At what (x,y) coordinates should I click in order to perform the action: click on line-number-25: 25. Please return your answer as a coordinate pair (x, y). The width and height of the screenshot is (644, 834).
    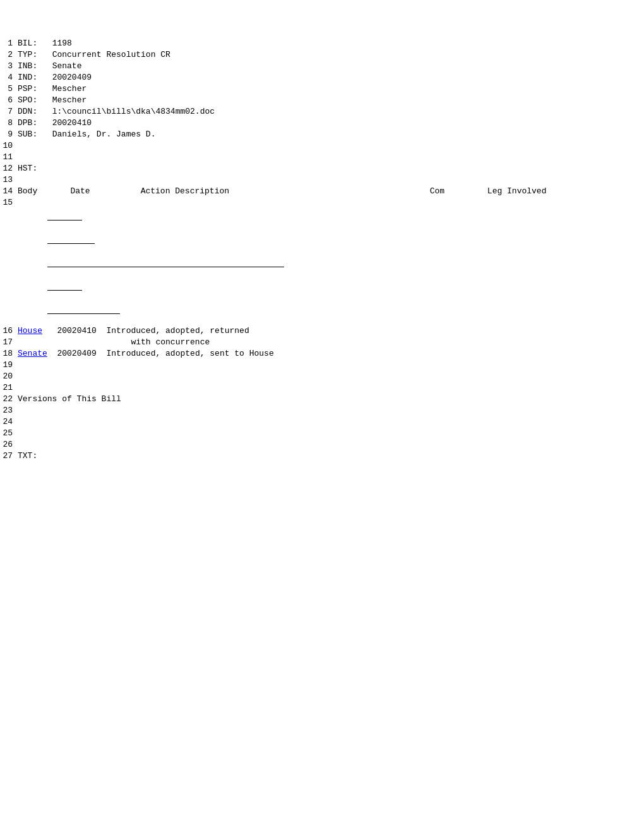
    Looking at the image, I should click on (9, 433).